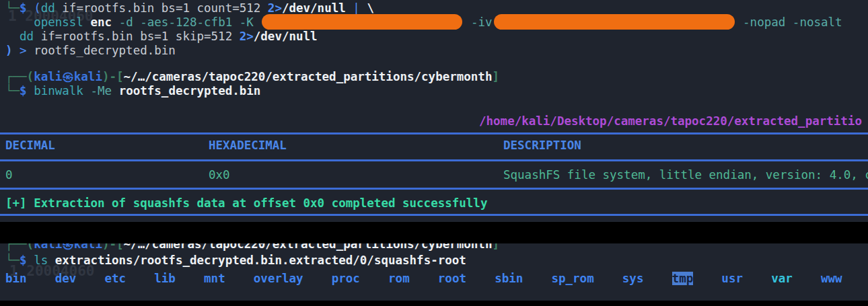 The width and height of the screenshot is (868, 306). I want to click on binwalk-target-path: /home/kali/Desktop/cameras/tapoc220/extr…, so click(670, 121).